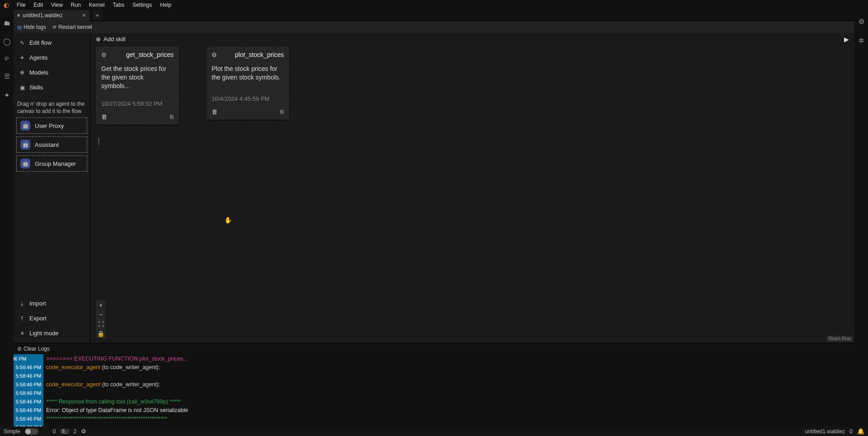 The width and height of the screenshot is (868, 436). I want to click on flow-toolbar: ▤ Hide logs ⟳ Restart kernel, so click(434, 27).